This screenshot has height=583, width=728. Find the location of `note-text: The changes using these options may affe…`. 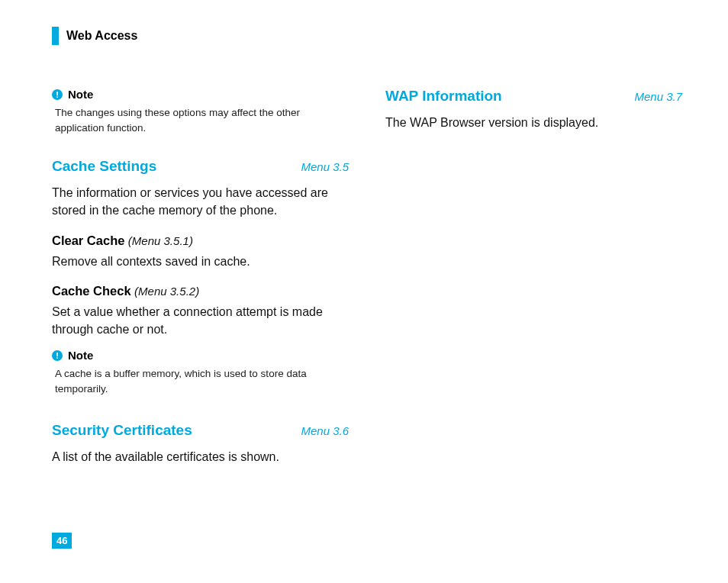

note-text: The changes using these options may affe… is located at coordinates (200, 121).